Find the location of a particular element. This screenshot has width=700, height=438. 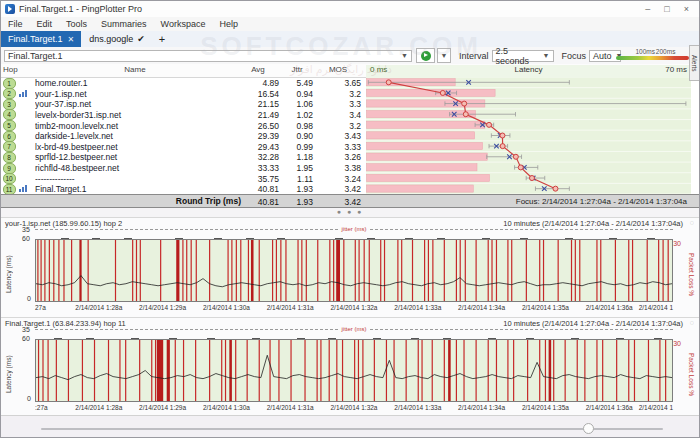

panel-splitter: ● ● ● is located at coordinates (350, 212).